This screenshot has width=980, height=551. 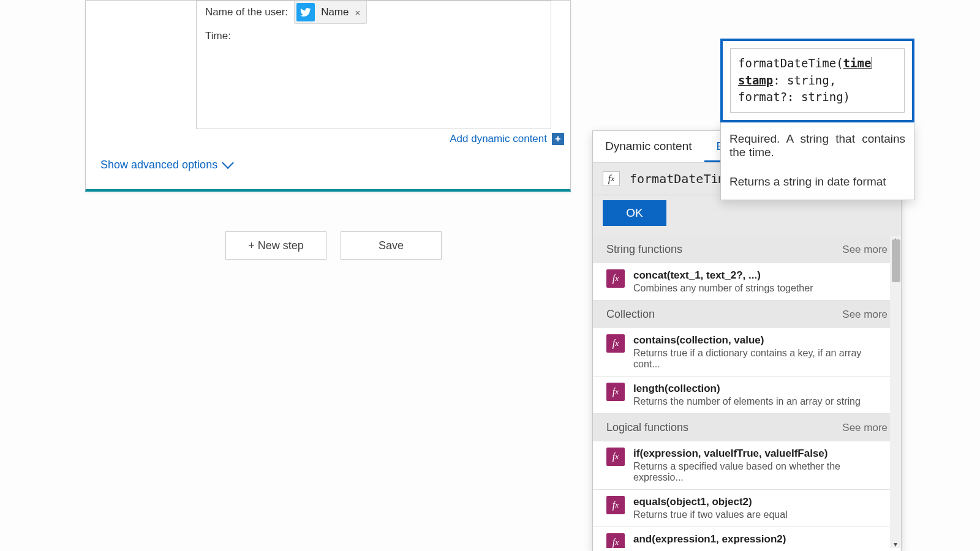 What do you see at coordinates (817, 146) in the screenshot?
I see `tooltip-required: Required. A string that contains the tim…` at bounding box center [817, 146].